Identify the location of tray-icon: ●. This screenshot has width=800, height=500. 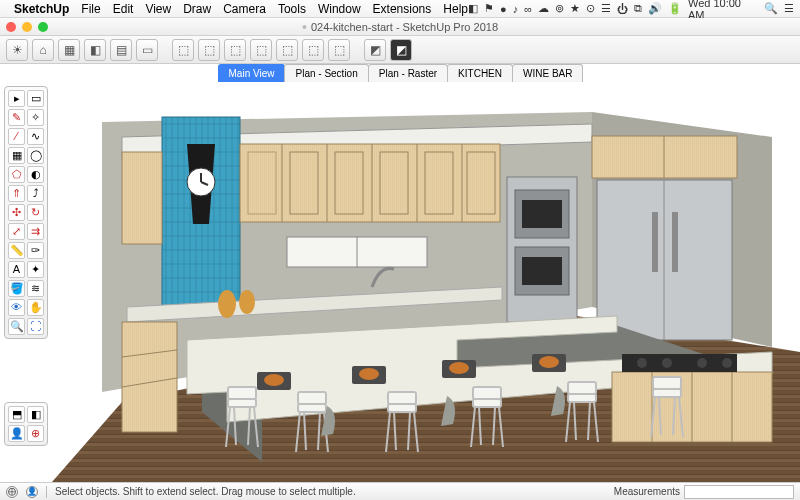
(504, 9).